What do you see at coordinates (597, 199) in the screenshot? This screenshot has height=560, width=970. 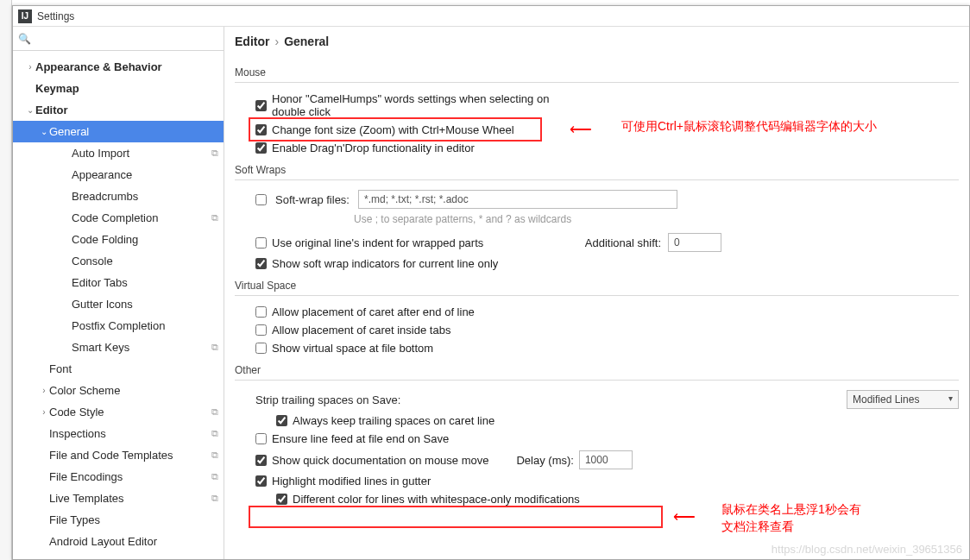 I see `opt-softwrap-files: Soft-wrap files:` at bounding box center [597, 199].